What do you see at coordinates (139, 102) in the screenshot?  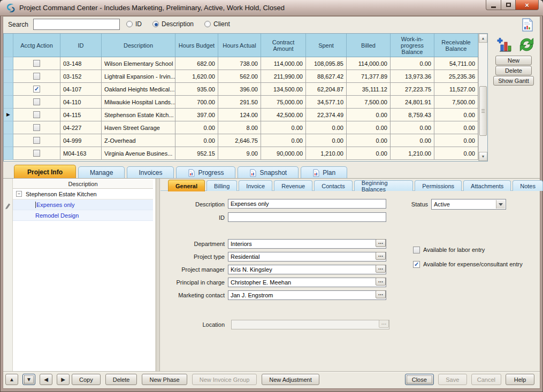 I see `cell-description: Milwaukie Hospital Lands...` at bounding box center [139, 102].